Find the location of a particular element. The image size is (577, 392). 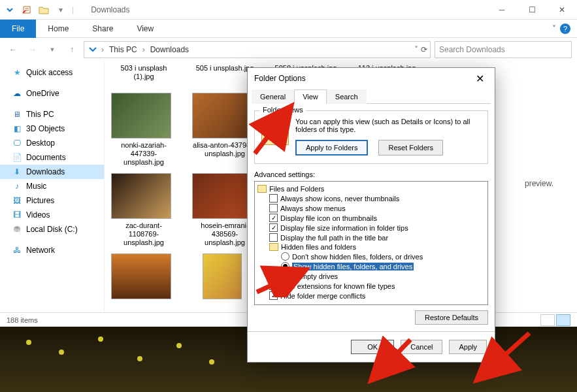

network-icon: 🖧 is located at coordinates (17, 250).